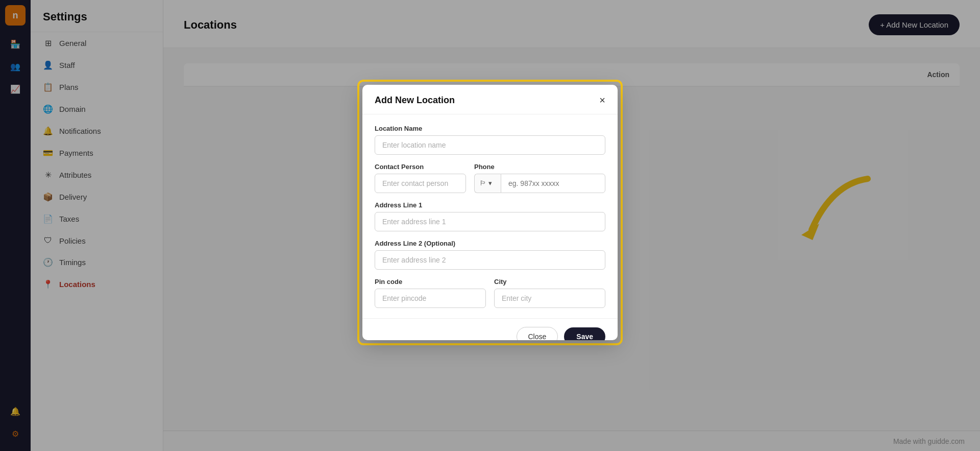  What do you see at coordinates (490, 329) in the screenshot?
I see `modal-footer: Close Save` at bounding box center [490, 329].